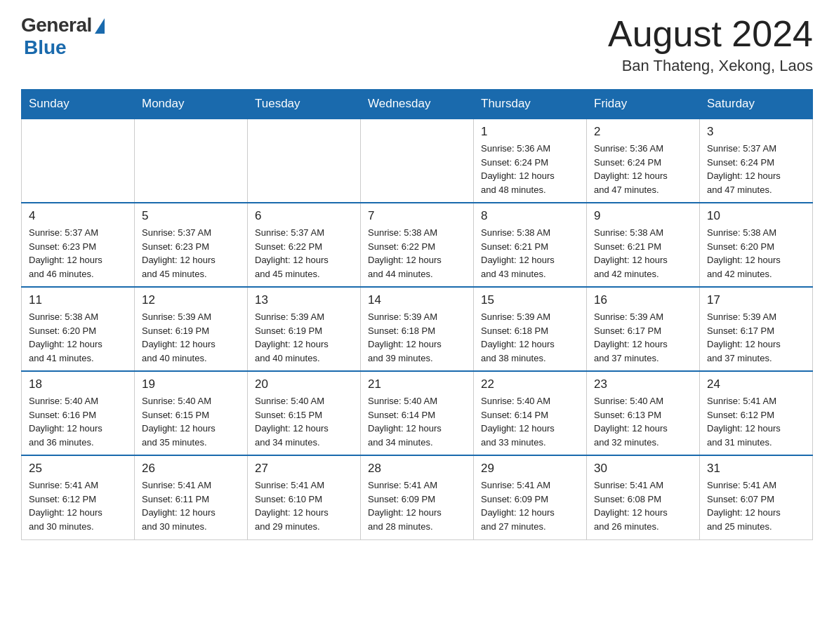 The width and height of the screenshot is (834, 644). I want to click on day-number: 21, so click(417, 384).